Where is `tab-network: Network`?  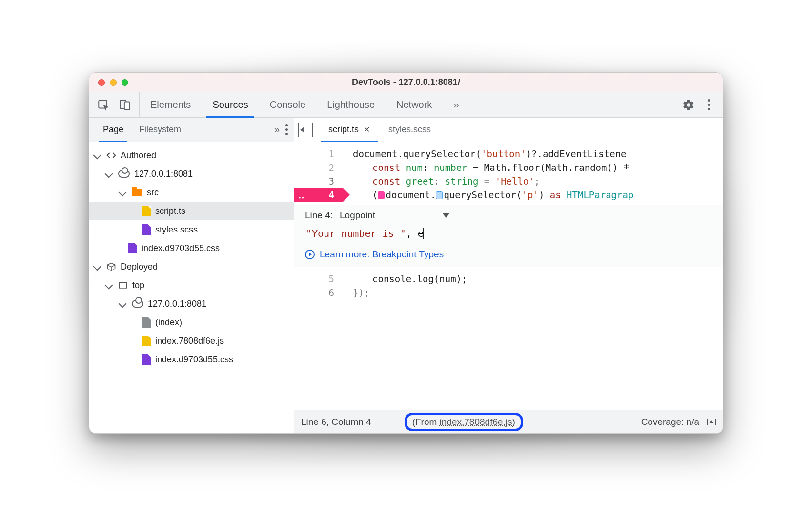
tab-network: Network is located at coordinates (414, 105).